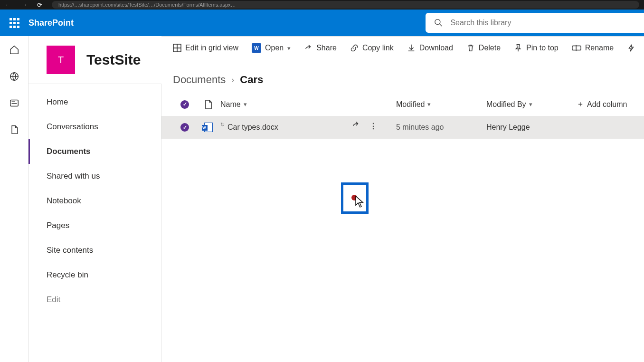  Describe the element at coordinates (14, 130) in the screenshot. I see `files-icon` at that location.